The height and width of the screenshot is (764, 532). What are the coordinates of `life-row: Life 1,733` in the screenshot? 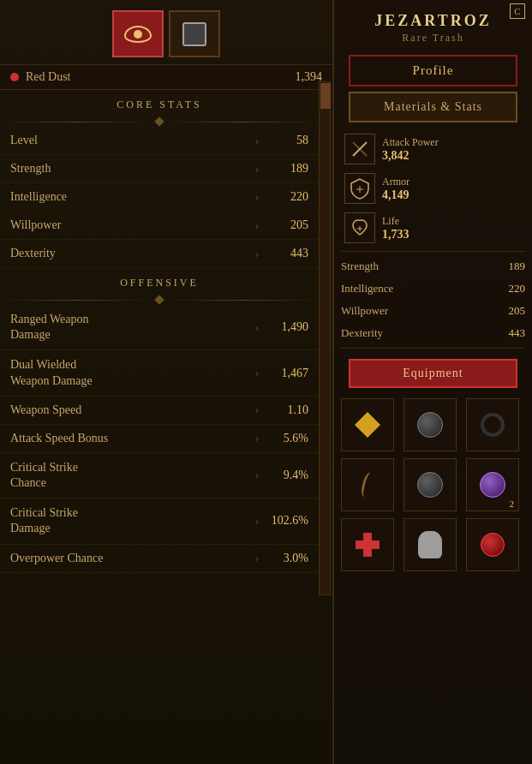 It's located at (433, 228).